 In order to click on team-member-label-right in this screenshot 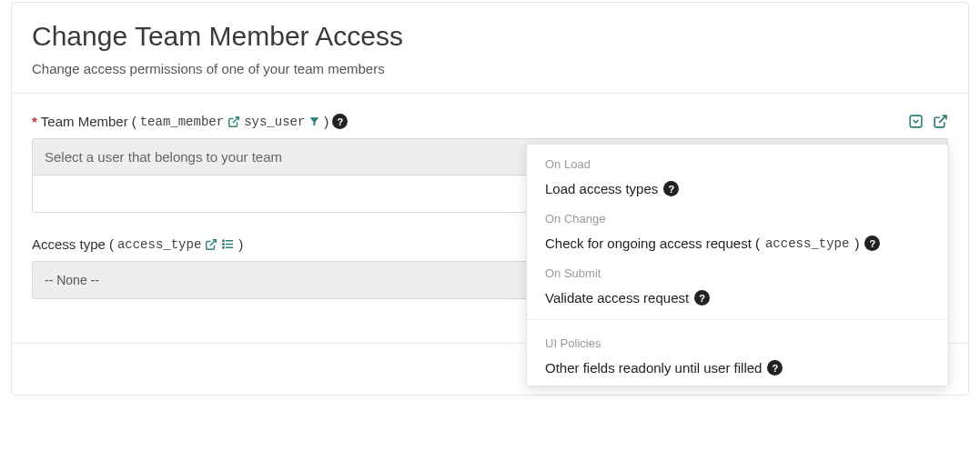, I will do `click(928, 122)`.